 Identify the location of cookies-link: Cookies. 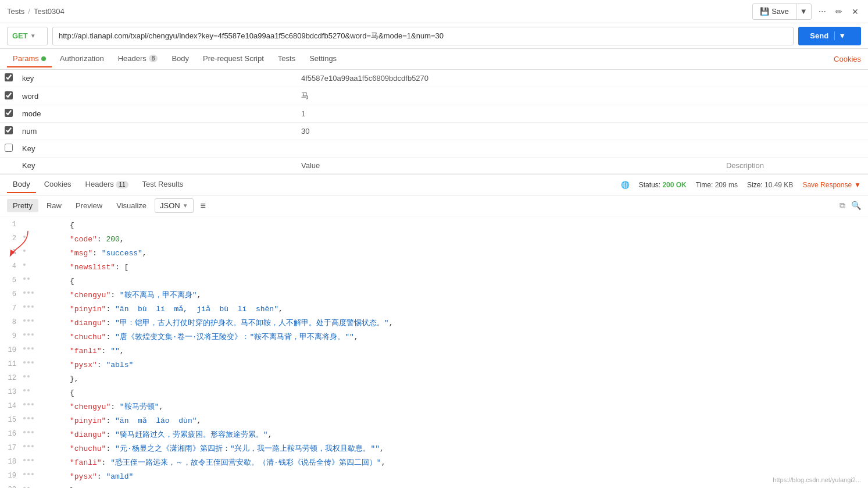
(848, 59).